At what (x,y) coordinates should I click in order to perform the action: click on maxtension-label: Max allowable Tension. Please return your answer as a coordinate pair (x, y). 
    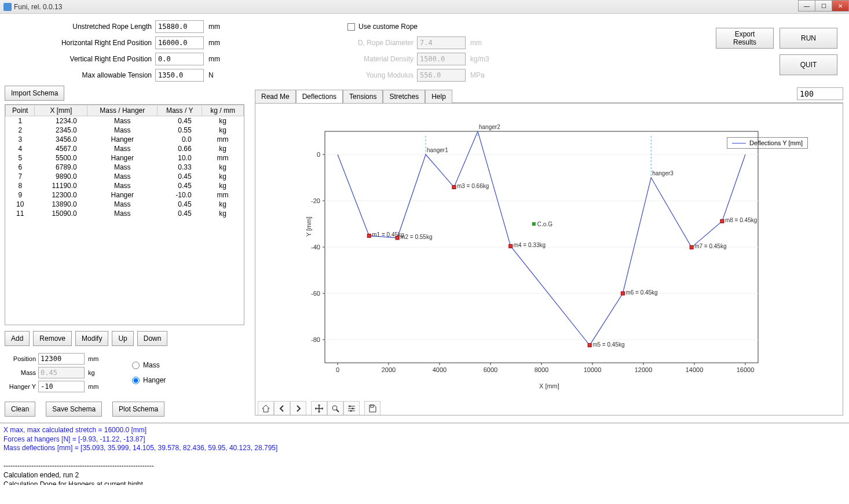
    Looking at the image, I should click on (80, 75).